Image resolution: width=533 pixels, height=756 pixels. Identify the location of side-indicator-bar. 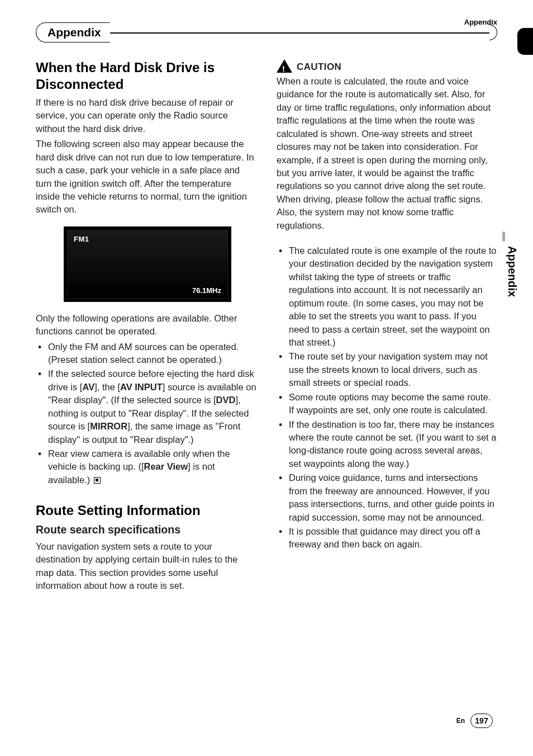
(504, 237).